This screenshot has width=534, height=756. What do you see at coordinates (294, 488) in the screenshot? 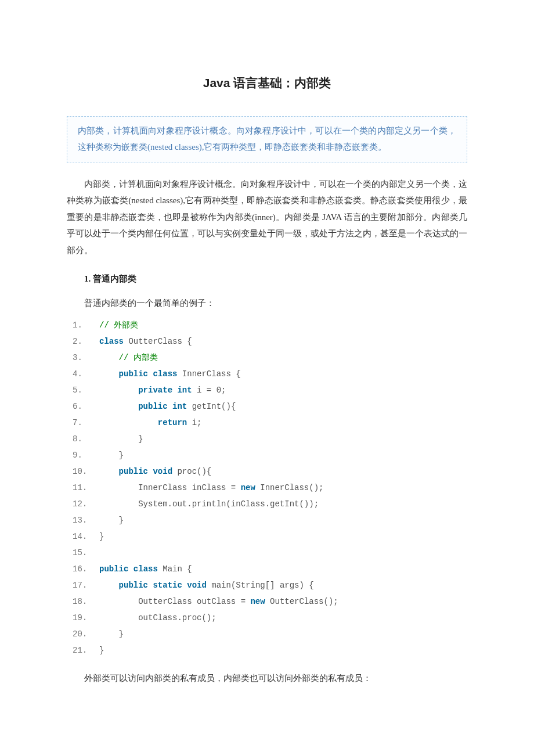
I see `code-text: InnerClass();` at bounding box center [294, 488].